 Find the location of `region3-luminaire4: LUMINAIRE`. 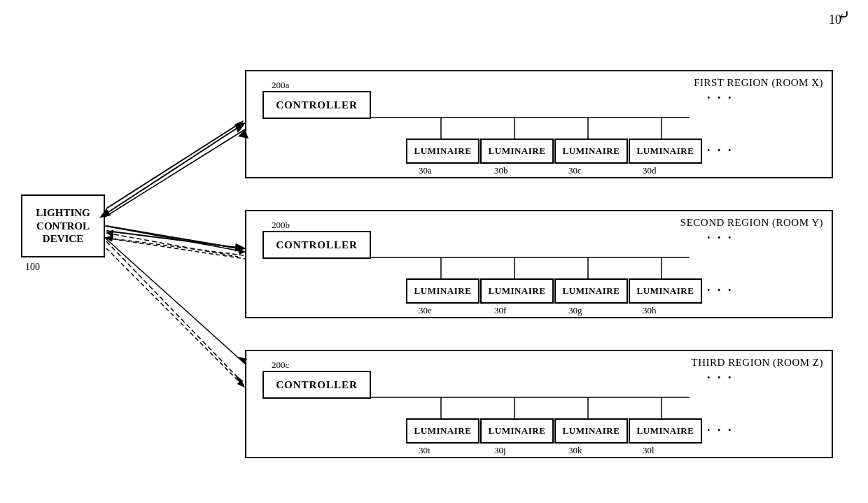

region3-luminaire4: LUMINAIRE is located at coordinates (665, 431).